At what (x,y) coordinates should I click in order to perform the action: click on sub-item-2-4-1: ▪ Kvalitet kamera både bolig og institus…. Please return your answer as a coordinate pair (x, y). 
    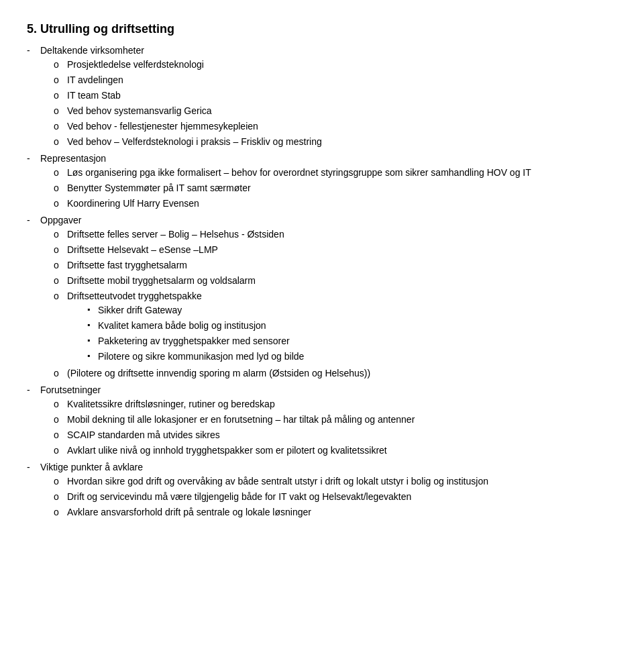
    Looking at the image, I should click on (352, 326).